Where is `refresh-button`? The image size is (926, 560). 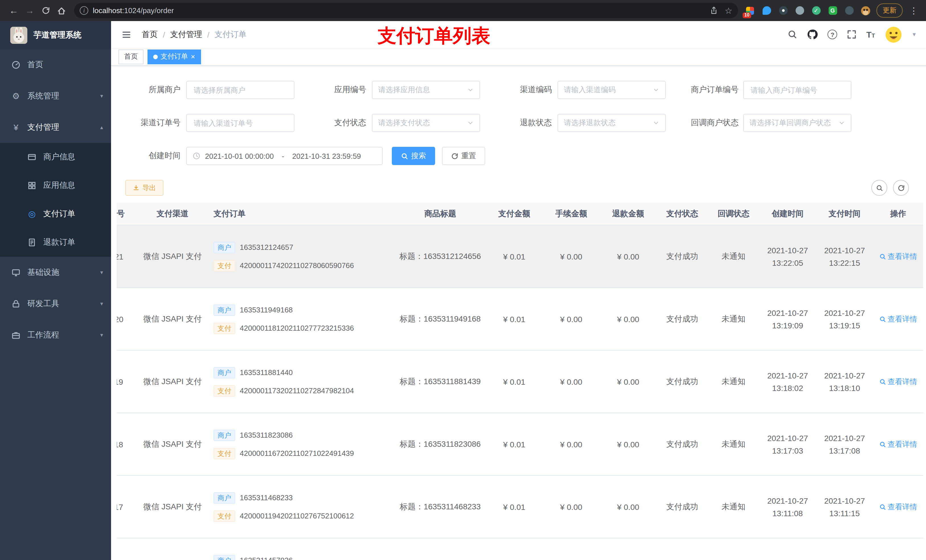 refresh-button is located at coordinates (901, 188).